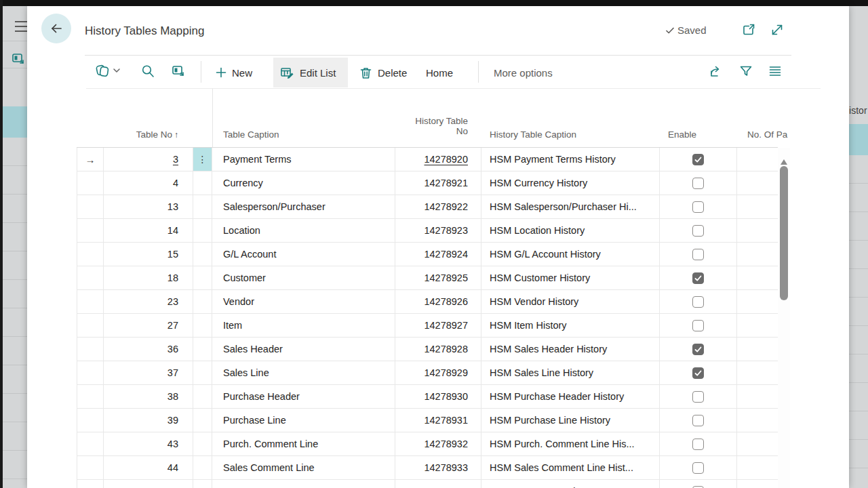  Describe the element at coordinates (775, 71) in the screenshot. I see `choose-view-icon` at that location.